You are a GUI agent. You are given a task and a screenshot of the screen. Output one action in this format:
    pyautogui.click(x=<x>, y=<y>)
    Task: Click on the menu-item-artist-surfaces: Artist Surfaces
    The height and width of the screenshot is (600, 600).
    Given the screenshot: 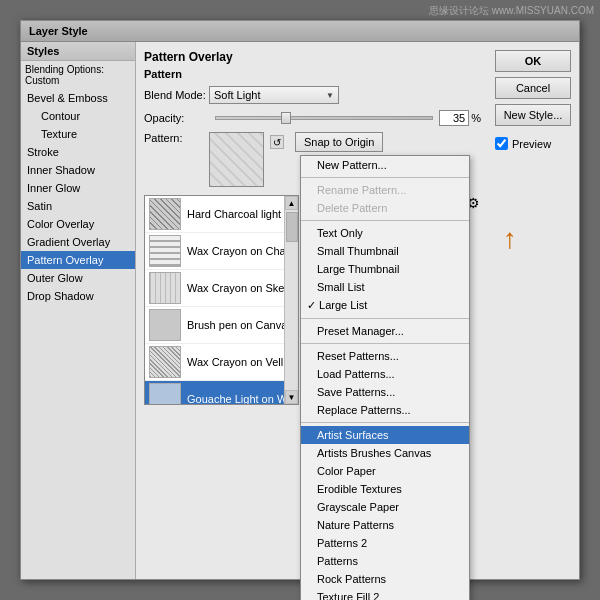 What is the action you would take?
    pyautogui.click(x=385, y=435)
    